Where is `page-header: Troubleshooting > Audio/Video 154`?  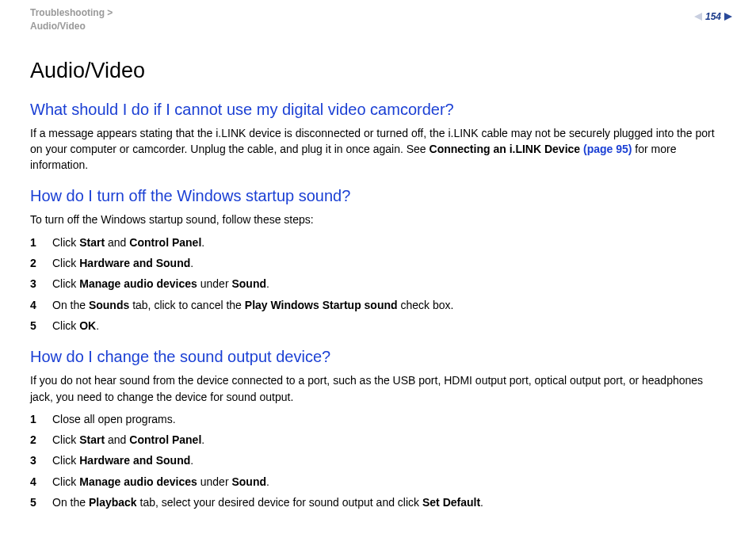 page-header: Troubleshooting > Audio/Video 154 is located at coordinates (378, 18).